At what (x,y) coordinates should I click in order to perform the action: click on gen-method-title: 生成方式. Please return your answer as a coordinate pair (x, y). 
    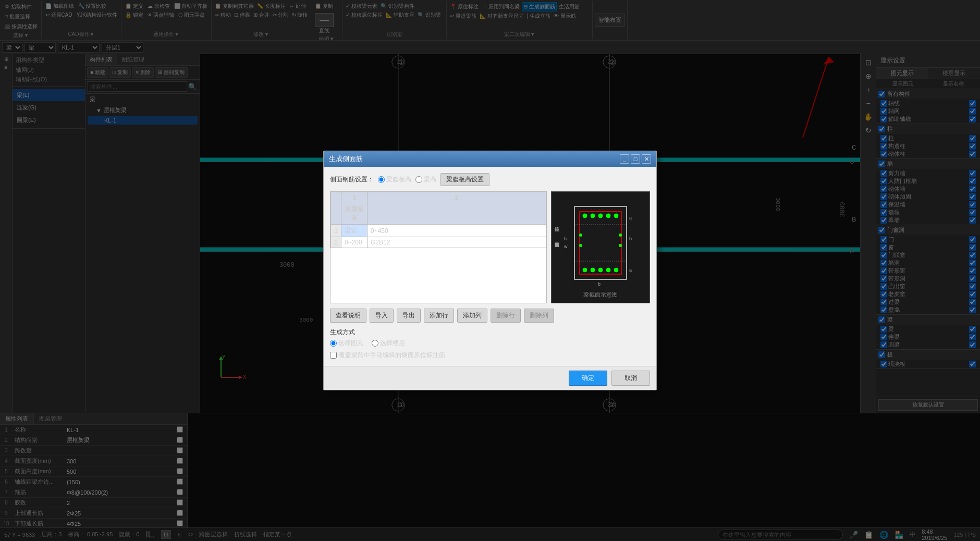
    Looking at the image, I should click on (490, 333).